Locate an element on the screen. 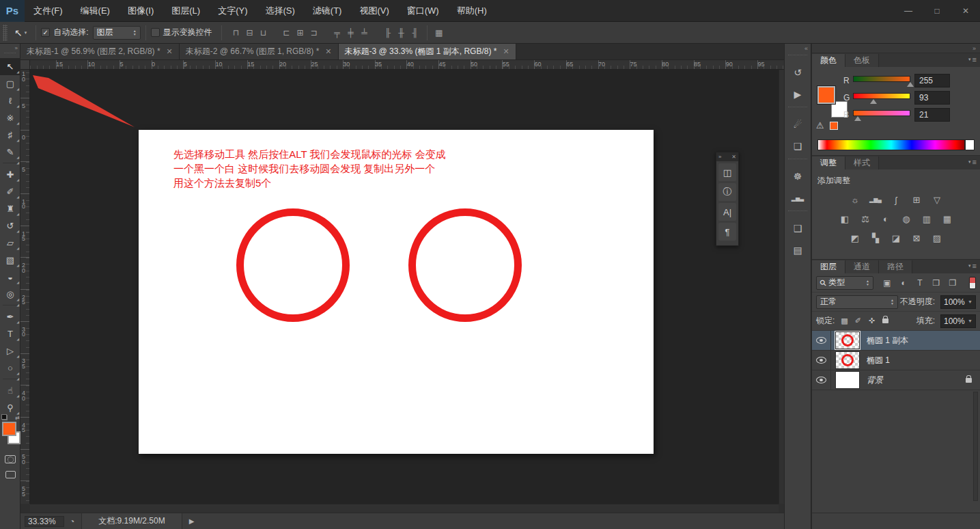 This screenshot has height=529, width=980. exposure-icon: ⊞ is located at coordinates (916, 200).